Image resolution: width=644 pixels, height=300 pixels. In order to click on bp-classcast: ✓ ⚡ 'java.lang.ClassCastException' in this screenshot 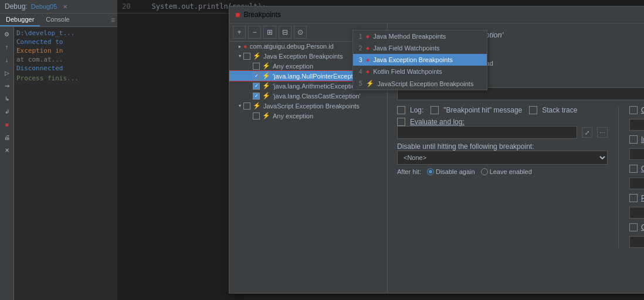, I will do `click(309, 96)`.